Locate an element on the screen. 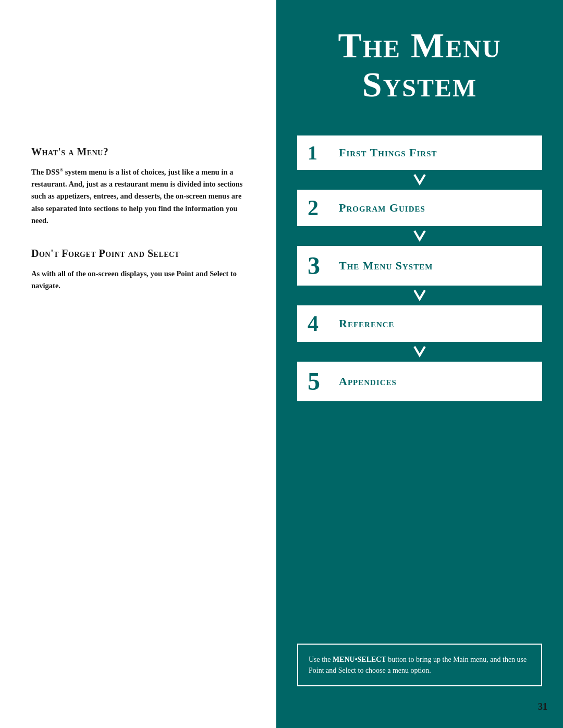  menu-number-2: 2 is located at coordinates (321, 208).